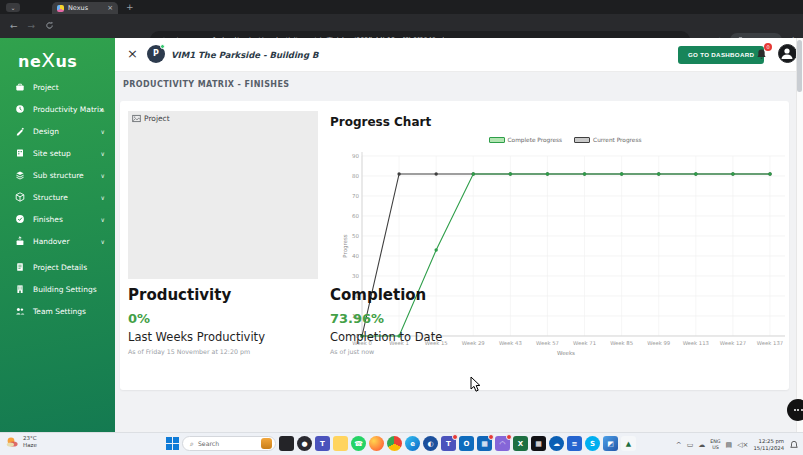 The image size is (803, 455). I want to click on online-status-dot, so click(162, 46).